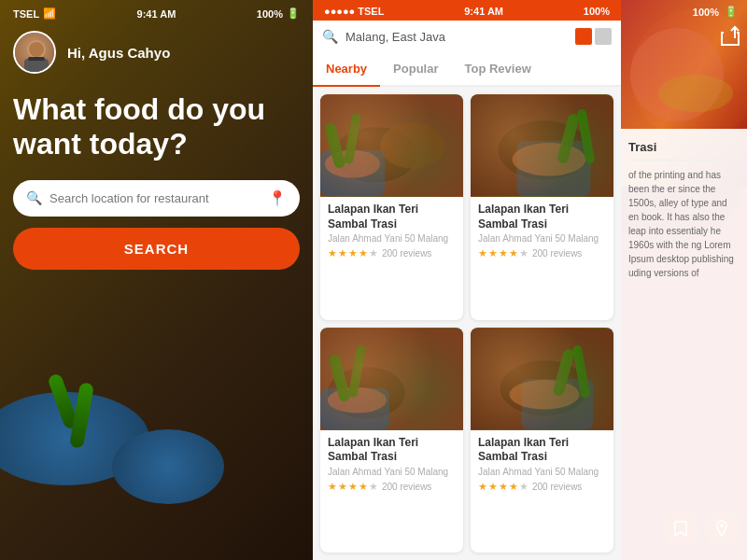 This screenshot has height=560, width=747. I want to click on food-rating-3: ★ ★ ★ ★ ★ 200 reviews, so click(392, 487).